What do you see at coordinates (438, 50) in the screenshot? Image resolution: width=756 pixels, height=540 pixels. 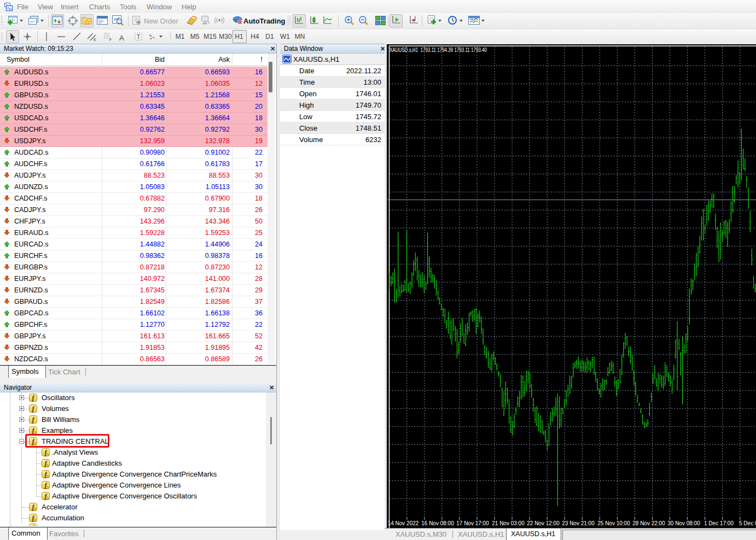 I see `svg-text:XAUUSD.s,H1 1793.11 1794.39 1: XAUUSD.s,H1 1793.11 1794.39 1793.11 1793…` at bounding box center [438, 50].